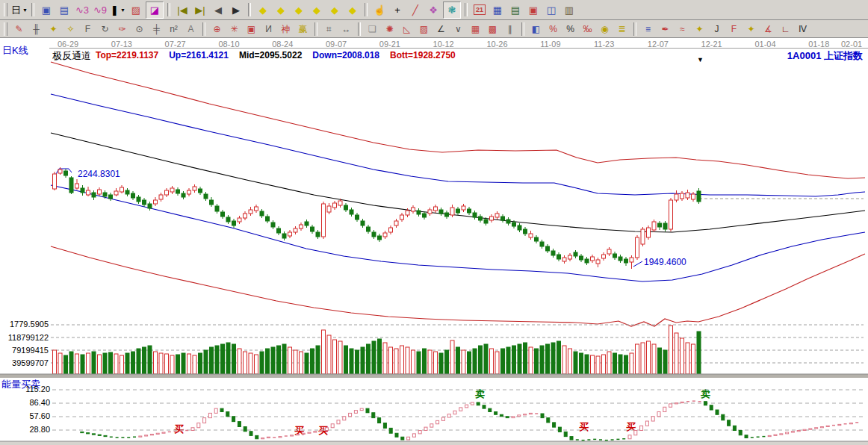  I want to click on indicator-layer, so click(458, 415).